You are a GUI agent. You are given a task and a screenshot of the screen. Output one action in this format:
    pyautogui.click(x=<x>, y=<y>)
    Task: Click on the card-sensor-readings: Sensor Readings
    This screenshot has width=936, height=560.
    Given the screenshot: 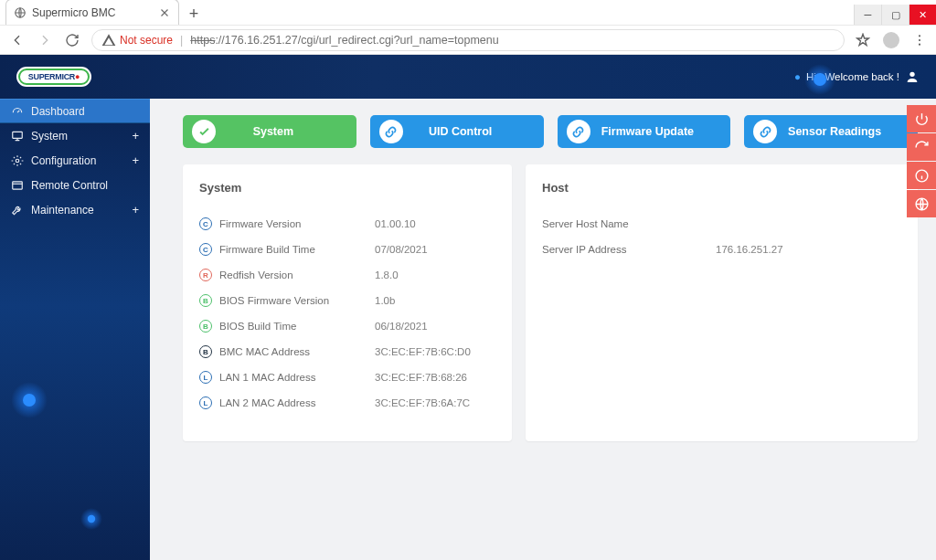 What is the action you would take?
    pyautogui.click(x=831, y=132)
    